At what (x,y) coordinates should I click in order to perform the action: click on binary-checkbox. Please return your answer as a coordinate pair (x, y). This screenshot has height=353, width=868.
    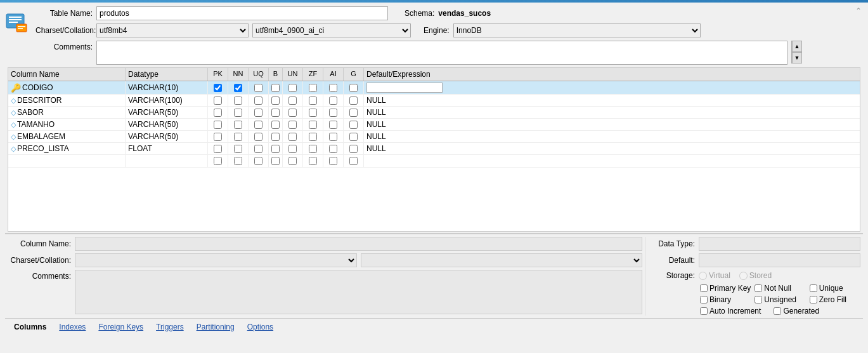
    Looking at the image, I should click on (704, 300).